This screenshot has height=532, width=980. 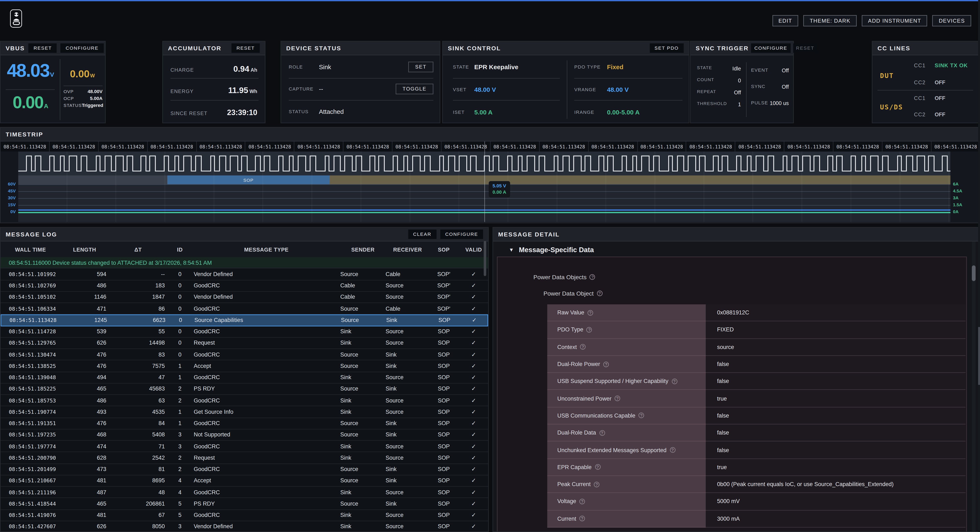 I want to click on log-column-header: WALL TIME, so click(x=30, y=249).